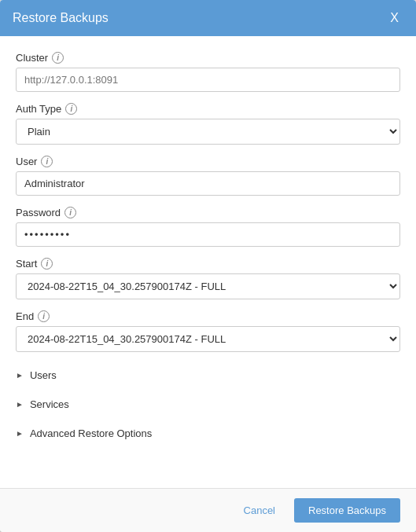  I want to click on user-field-group: User i, so click(208, 176).